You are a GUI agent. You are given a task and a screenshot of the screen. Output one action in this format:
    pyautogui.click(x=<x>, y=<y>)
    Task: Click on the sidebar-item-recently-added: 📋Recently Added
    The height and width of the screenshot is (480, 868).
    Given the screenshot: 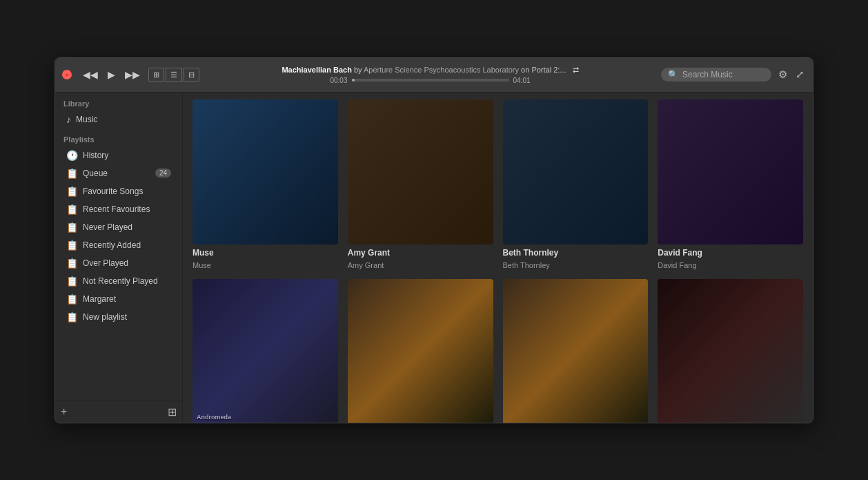 What is the action you would take?
    pyautogui.click(x=119, y=245)
    